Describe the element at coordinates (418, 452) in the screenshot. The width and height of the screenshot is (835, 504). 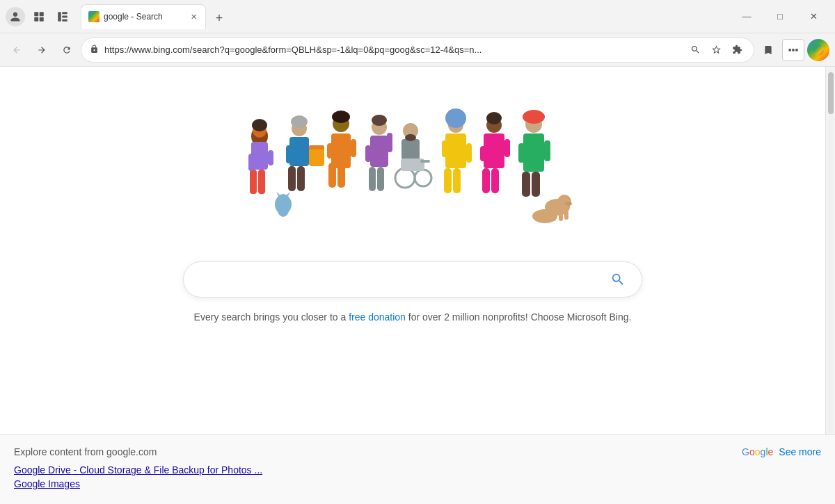
I see `explore-header: Explore content from google.com Google S…` at that location.